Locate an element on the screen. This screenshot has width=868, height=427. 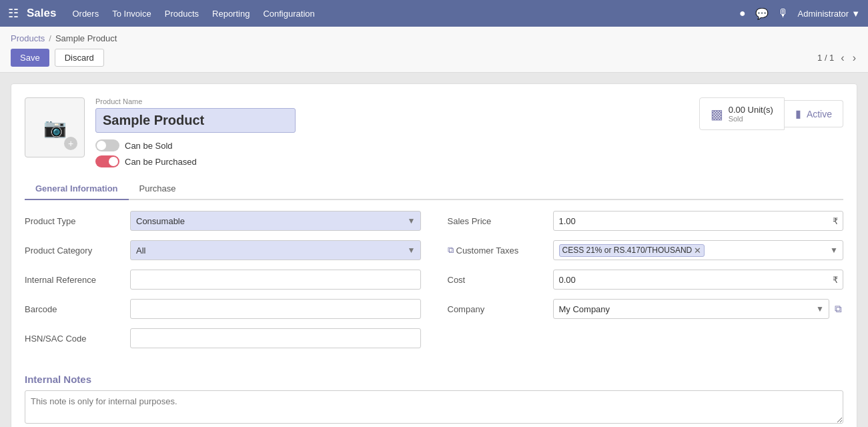
active-icon: ▮ is located at coordinates (798, 113).